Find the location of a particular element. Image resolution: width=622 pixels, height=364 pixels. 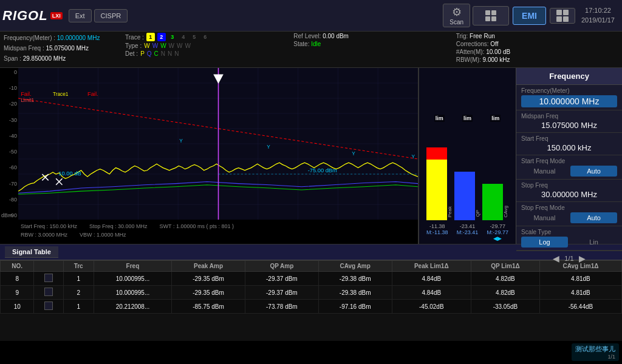

det-val-2: Q is located at coordinates (149, 53).